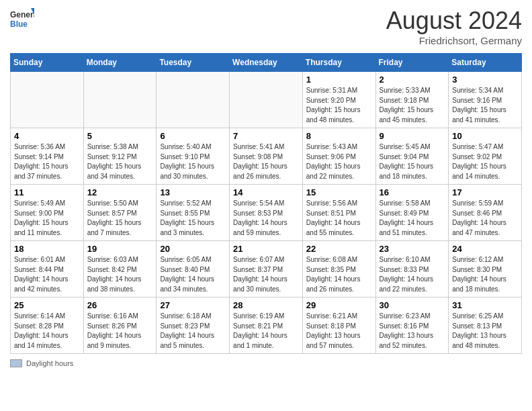 The height and width of the screenshot is (411, 532). Describe the element at coordinates (266, 213) in the screenshot. I see `day-cell: 14Sunrise: 5:54 AMSunset: 8:53 PMDayligh…` at that location.